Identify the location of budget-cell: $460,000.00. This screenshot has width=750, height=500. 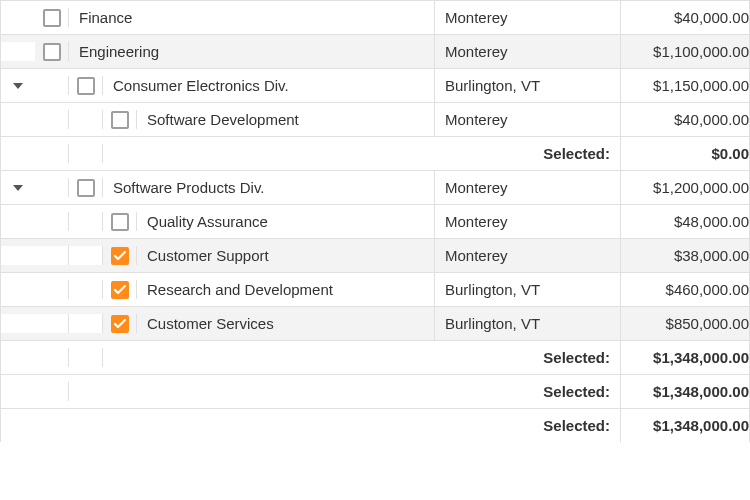
(686, 290).